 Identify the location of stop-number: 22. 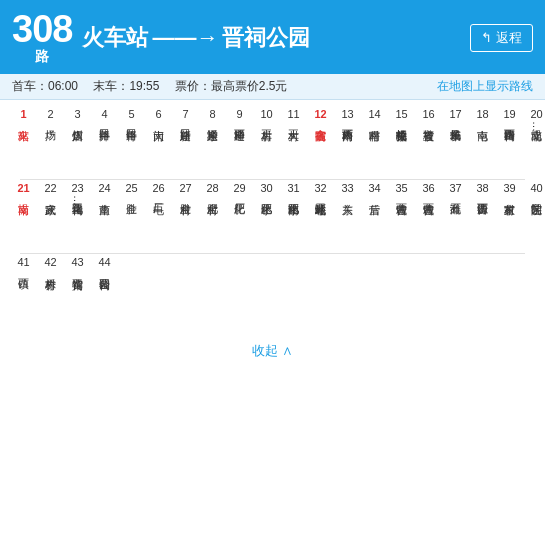
(50, 188).